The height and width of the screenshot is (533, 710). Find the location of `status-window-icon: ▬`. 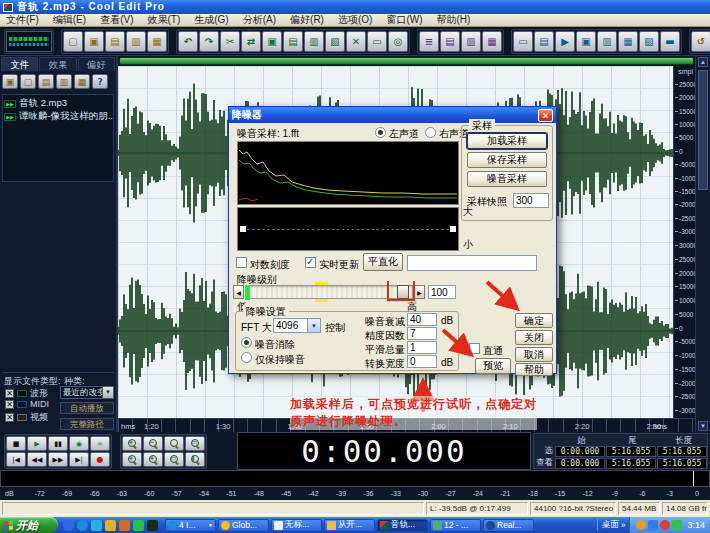

status-window-icon: ▬ is located at coordinates (670, 42).